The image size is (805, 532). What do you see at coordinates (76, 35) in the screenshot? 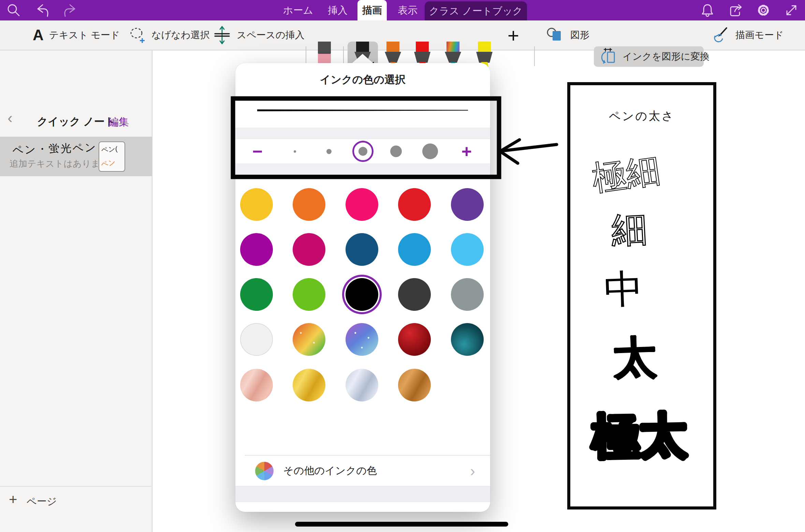
I see `text-mode-button: A テキスト モード` at bounding box center [76, 35].